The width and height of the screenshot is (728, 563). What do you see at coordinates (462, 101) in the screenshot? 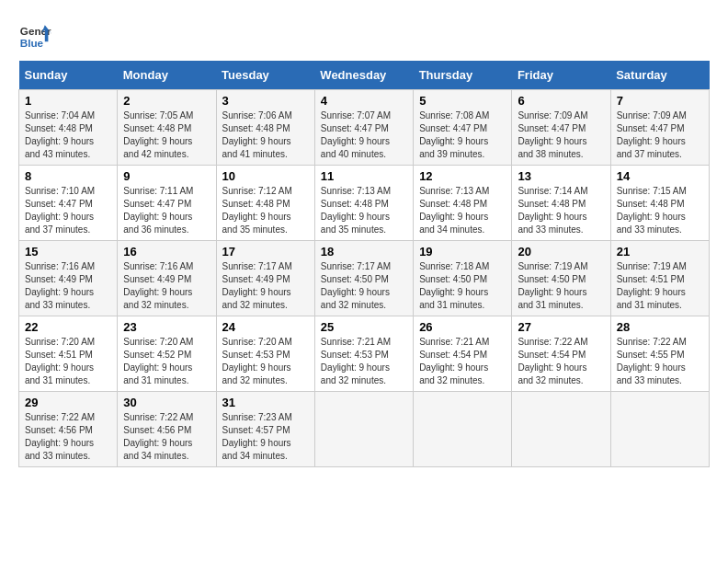
I see `day-number: 5` at bounding box center [462, 101].